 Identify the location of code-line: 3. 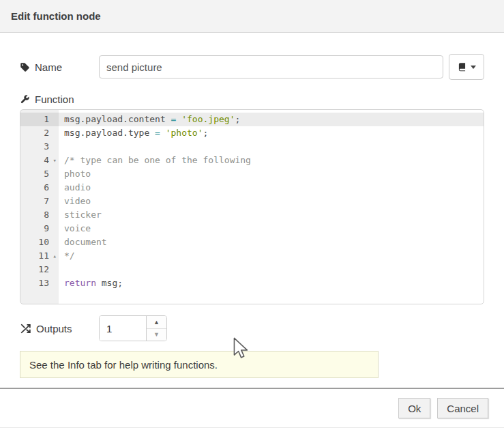
(252, 147).